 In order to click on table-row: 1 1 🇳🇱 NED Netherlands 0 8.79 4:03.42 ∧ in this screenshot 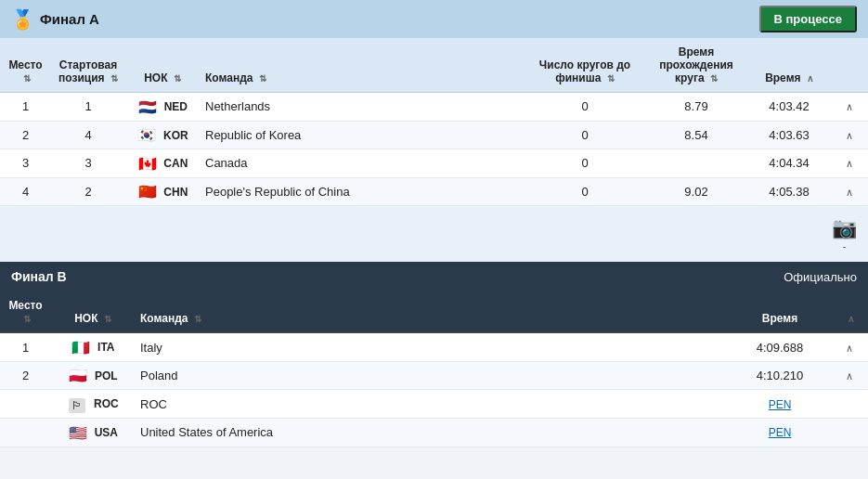, I will do `click(434, 108)`.